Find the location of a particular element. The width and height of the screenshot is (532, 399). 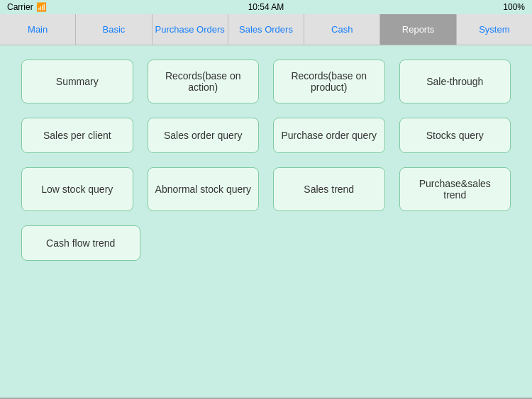

button-row-1: Summary Records(base on action) Records(… is located at coordinates (266, 82).